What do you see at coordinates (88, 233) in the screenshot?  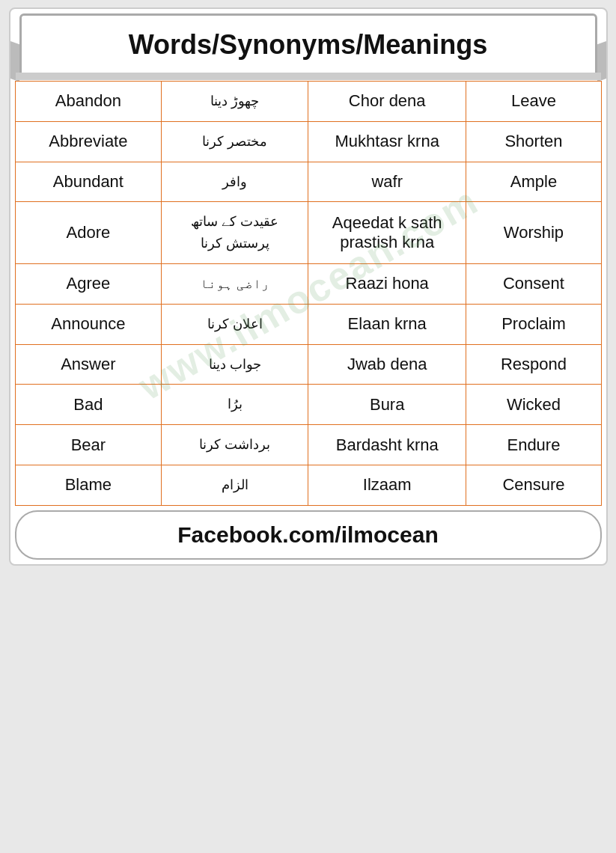 I see `english-word: Adore` at bounding box center [88, 233].